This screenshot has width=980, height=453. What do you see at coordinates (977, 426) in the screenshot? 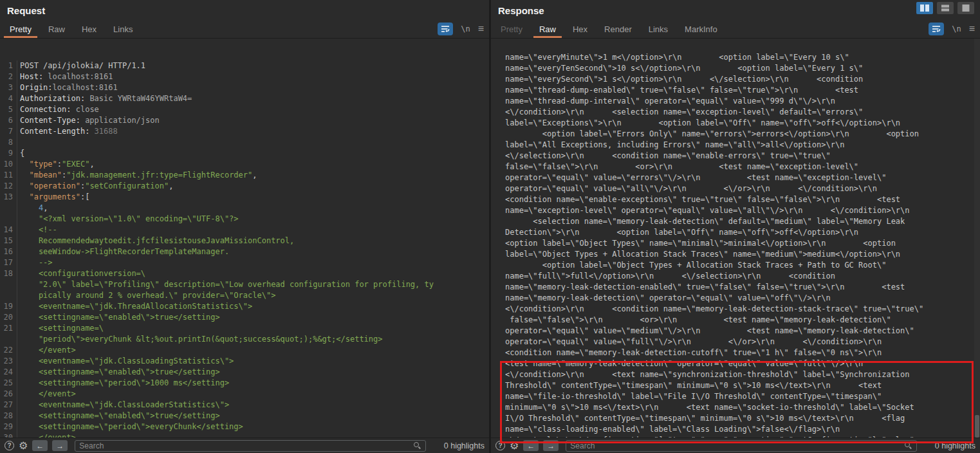
I see `response-scrollbar-thumb` at bounding box center [977, 426].